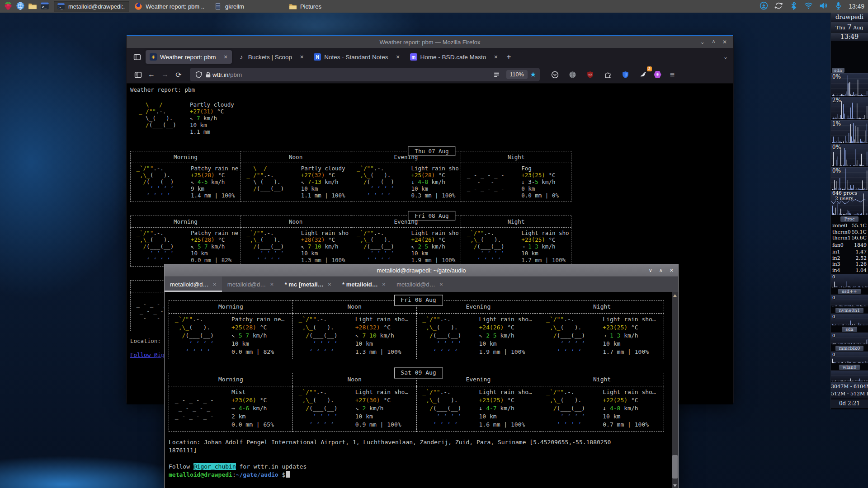  What do you see at coordinates (208, 75) in the screenshot?
I see `lock-icon` at bounding box center [208, 75].